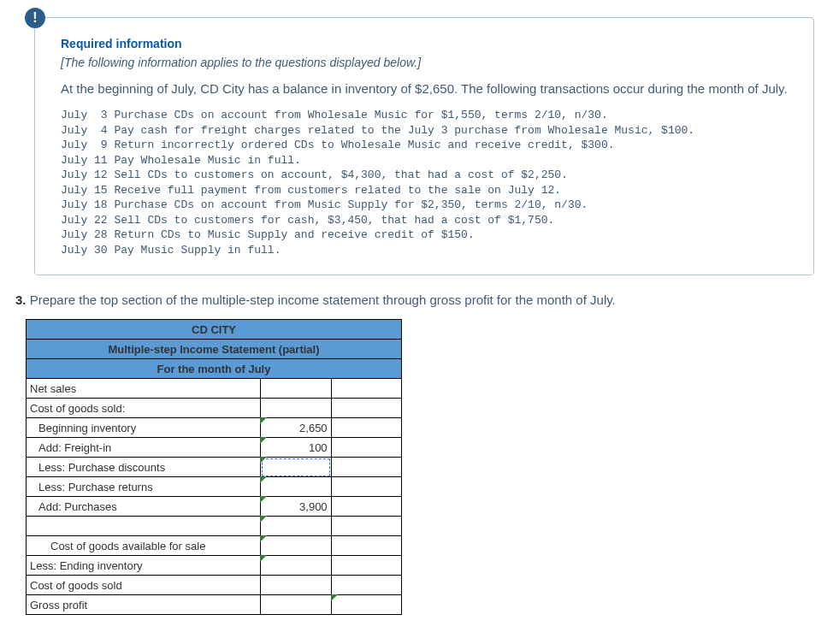 The height and width of the screenshot is (644, 833). What do you see at coordinates (144, 487) in the screenshot?
I see `label-purch-ret: Less: Purchase returns` at bounding box center [144, 487].